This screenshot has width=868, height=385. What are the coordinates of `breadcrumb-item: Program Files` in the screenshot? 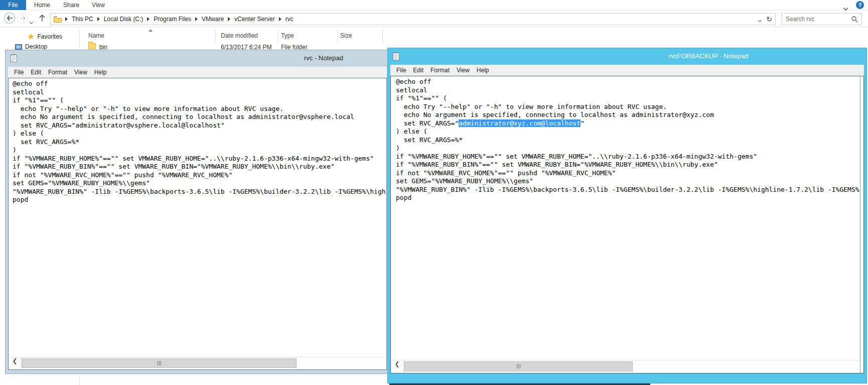 It's located at (173, 19).